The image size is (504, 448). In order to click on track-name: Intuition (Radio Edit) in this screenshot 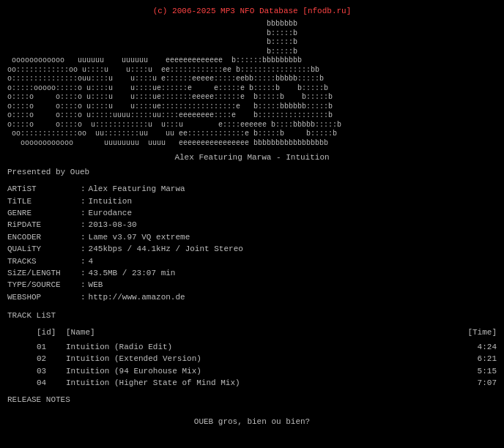, I will do `click(259, 347)`.